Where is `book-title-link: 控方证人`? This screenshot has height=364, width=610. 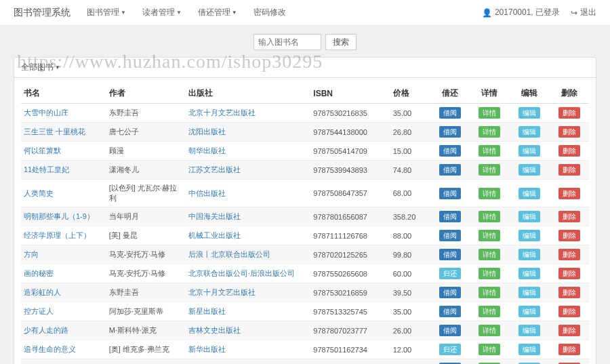
book-title-link: 控方证人 is located at coordinates (39, 311).